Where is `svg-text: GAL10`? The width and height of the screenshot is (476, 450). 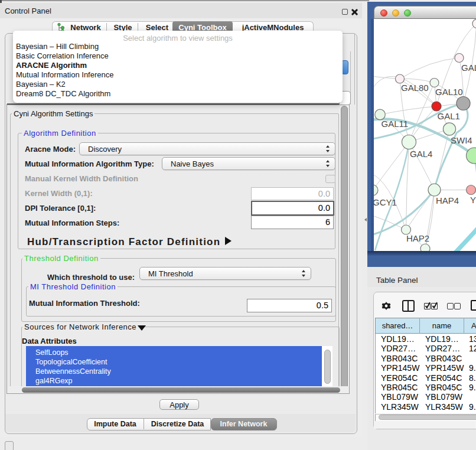 svg-text: GAL10 is located at coordinates (449, 92).